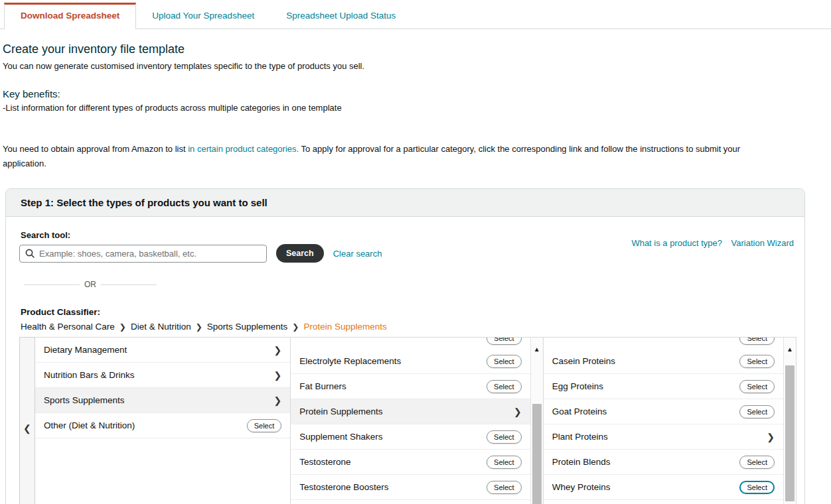 The image size is (831, 504). What do you see at coordinates (410, 487) in the screenshot?
I see `classifier-item-testosterone-boosters: Testosterone Boosters Select` at bounding box center [410, 487].